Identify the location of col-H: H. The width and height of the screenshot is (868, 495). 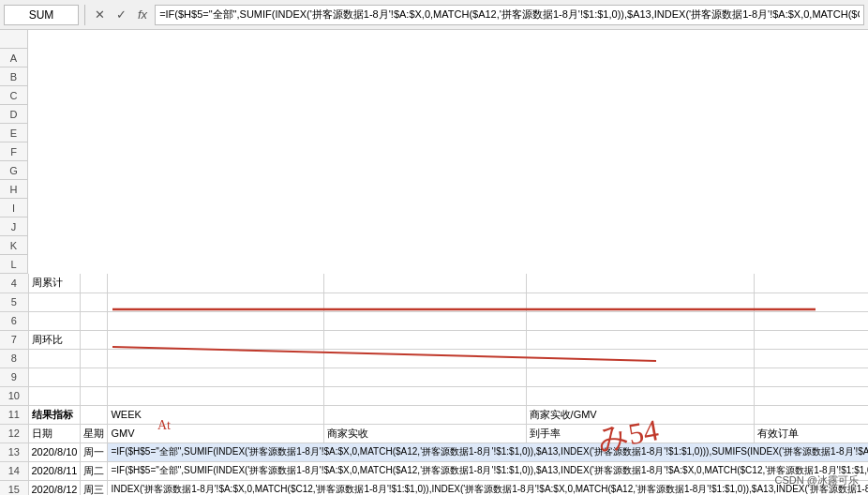
(14, 189).